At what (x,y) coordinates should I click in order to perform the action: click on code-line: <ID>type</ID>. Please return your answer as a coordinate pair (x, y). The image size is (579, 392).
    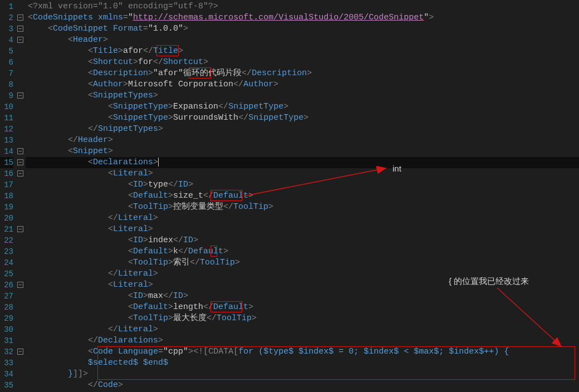
    Looking at the image, I should click on (302, 185).